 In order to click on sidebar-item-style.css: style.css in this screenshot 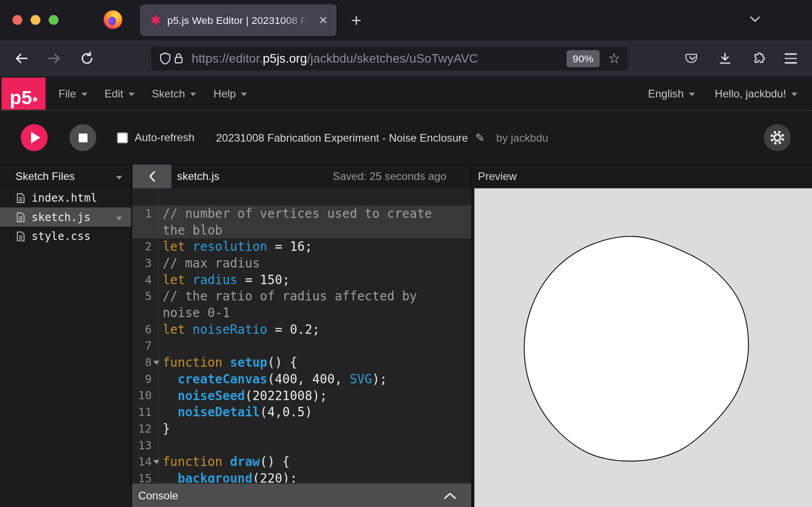, I will do `click(65, 236)`.